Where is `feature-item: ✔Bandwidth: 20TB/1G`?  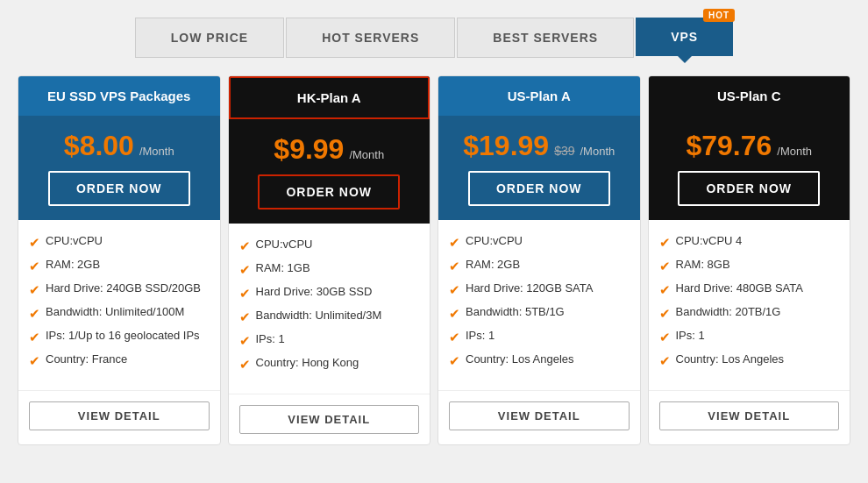 feature-item: ✔Bandwidth: 20TB/1G is located at coordinates (750, 314).